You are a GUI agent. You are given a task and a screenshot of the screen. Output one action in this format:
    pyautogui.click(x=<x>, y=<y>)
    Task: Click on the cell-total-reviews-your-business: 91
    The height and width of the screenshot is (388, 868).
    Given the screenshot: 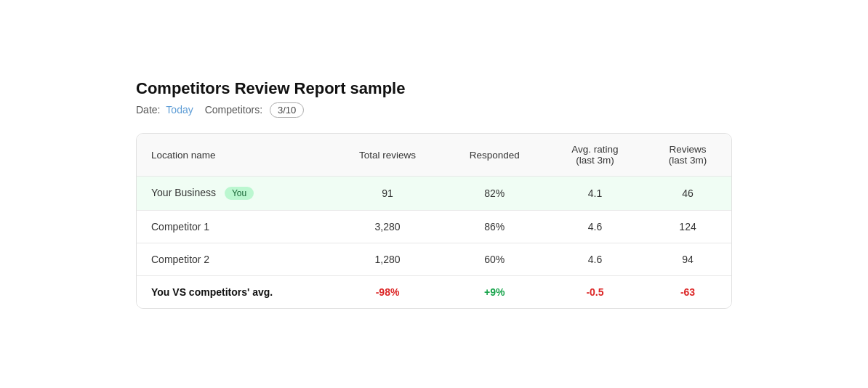 What is the action you would take?
    pyautogui.click(x=388, y=193)
    